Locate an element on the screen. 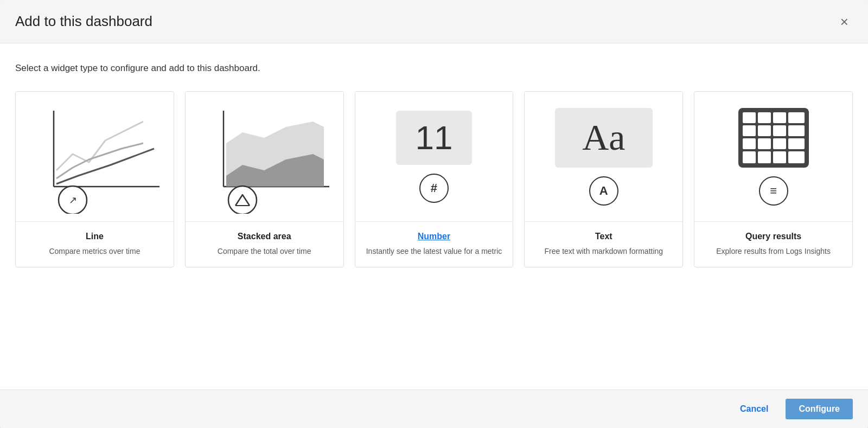  query-results-widget-info: Query results Explore results from Logs … is located at coordinates (774, 244).